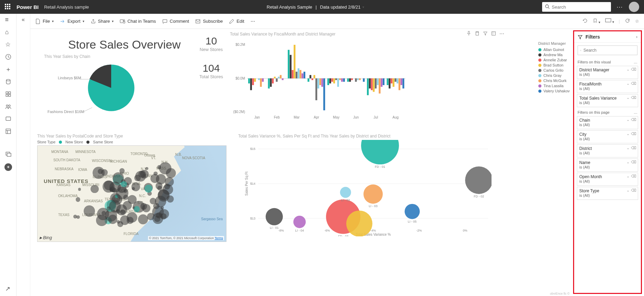  I want to click on scatter-chart: $13$14$15-8%-6%-4%-2%0%Total Sales Varia…, so click(368, 188).